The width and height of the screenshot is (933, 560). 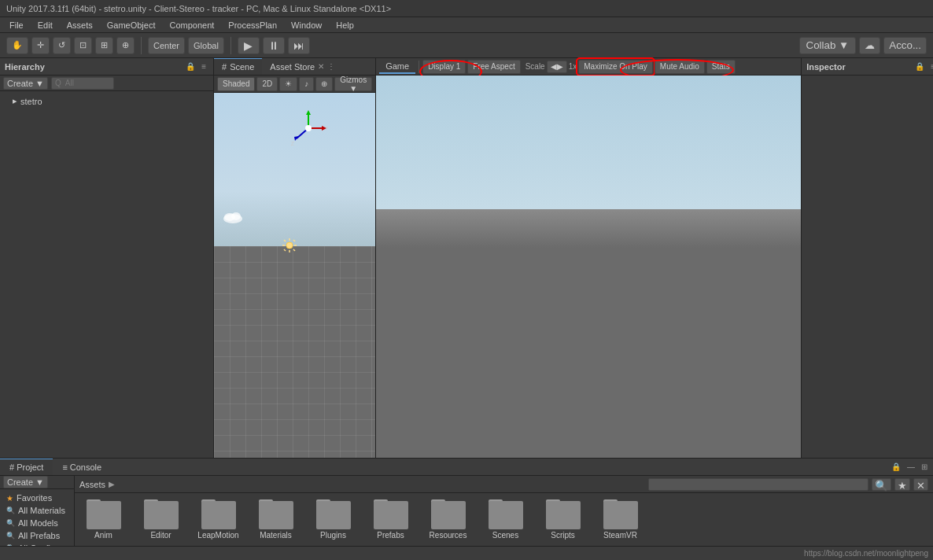 What do you see at coordinates (293, 143) in the screenshot?
I see `svg-text: Z` at bounding box center [293, 143].